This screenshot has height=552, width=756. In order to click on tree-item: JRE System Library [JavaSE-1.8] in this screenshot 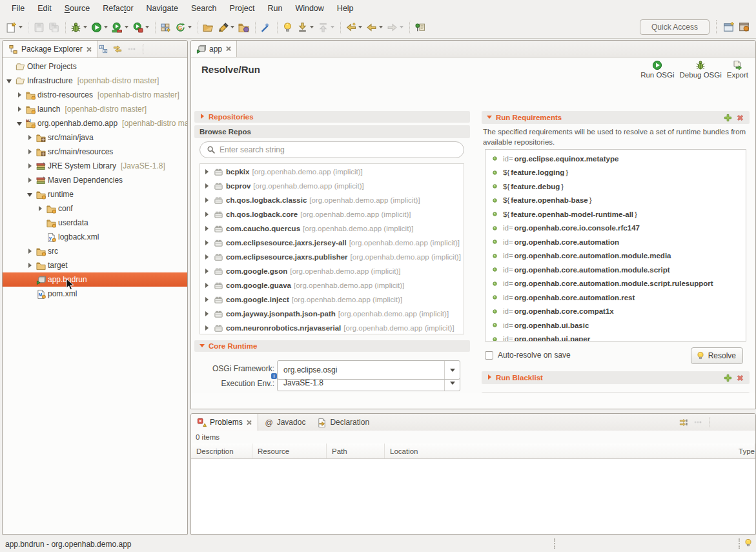, I will do `click(95, 166)`.